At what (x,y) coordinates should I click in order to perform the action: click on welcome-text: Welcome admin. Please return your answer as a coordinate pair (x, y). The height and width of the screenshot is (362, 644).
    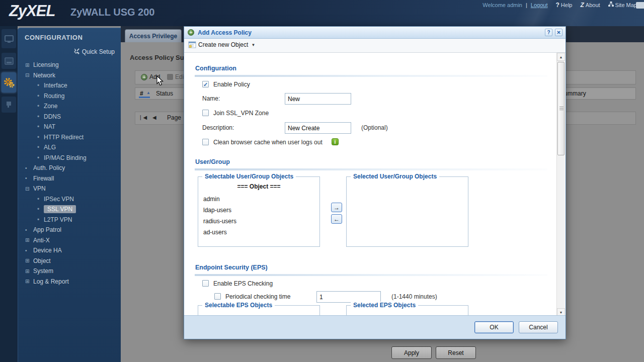
    Looking at the image, I should click on (502, 5).